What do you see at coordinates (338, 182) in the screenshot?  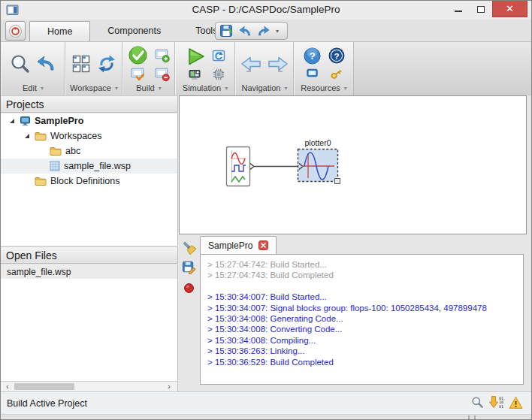 I see `resize-handle` at bounding box center [338, 182].